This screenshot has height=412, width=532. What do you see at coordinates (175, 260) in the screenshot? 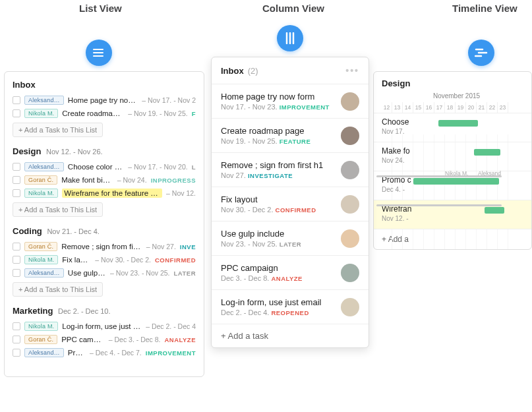
I see `task-tag: CONFIRMED` at bounding box center [175, 260].